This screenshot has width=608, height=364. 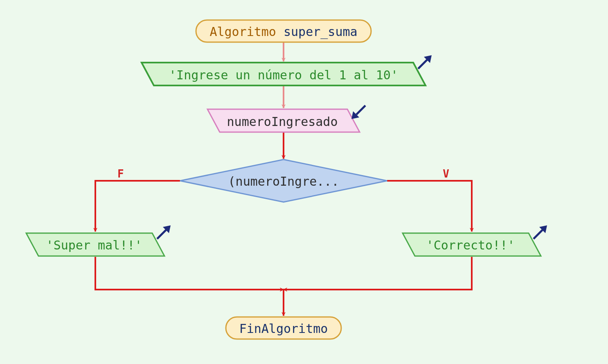 What do you see at coordinates (286, 70) in the screenshot?
I see `prompt-output-node: 'Ingrese un número del 1 al 10'` at bounding box center [286, 70].